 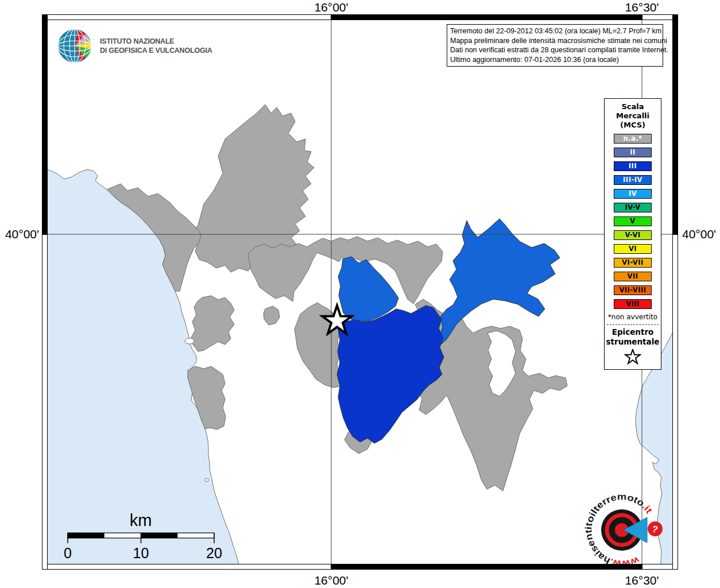 I want to click on scale-label-20: 20, so click(x=214, y=553).